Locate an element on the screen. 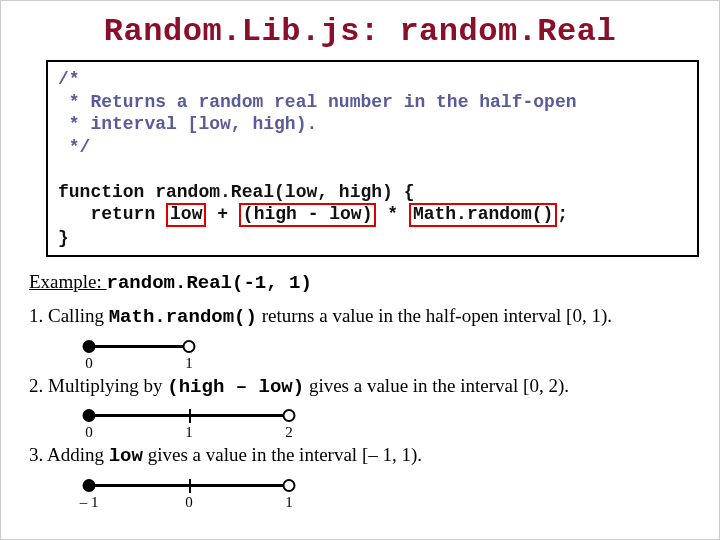 Image resolution: width=720 pixels, height=540 pixels. step-2: 2. Multiplying by (high – low) gives a v… is located at coordinates (360, 387).